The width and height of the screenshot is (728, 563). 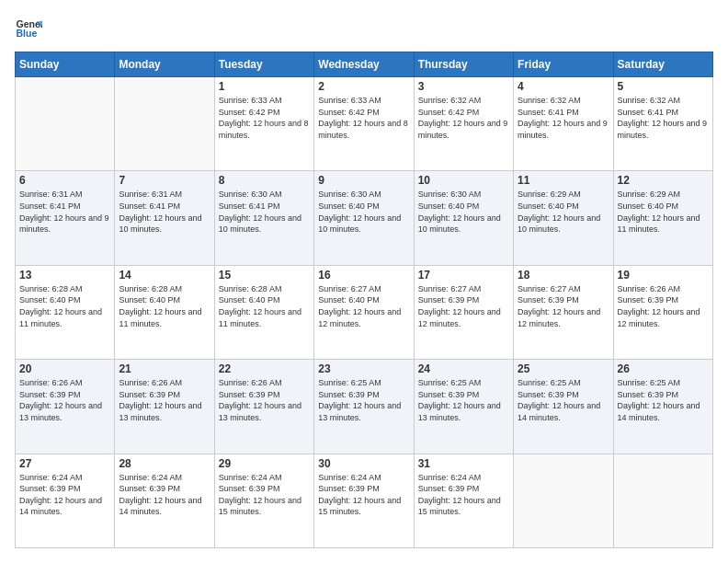 I want to click on calendar-cell: 18Sunrise: 6:27 AM Sunset: 6:39 PM Dayli…, so click(x=563, y=312).